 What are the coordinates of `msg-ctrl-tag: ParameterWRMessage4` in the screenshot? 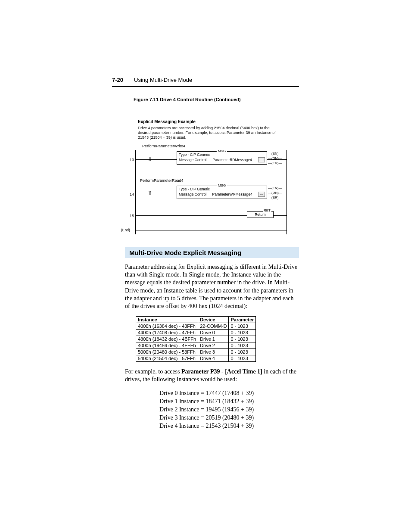 It's located at (233, 194).